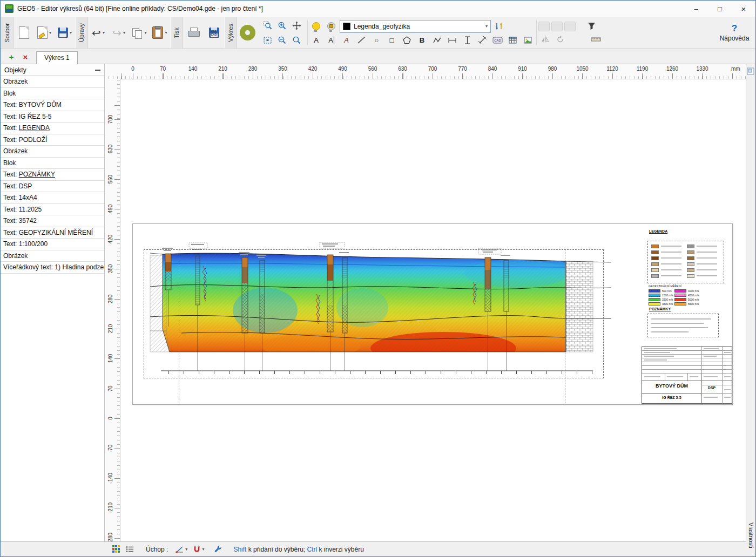 This screenshot has width=756, height=557. Describe the element at coordinates (117, 549) in the screenshot. I see `grid-settings-button` at that location.